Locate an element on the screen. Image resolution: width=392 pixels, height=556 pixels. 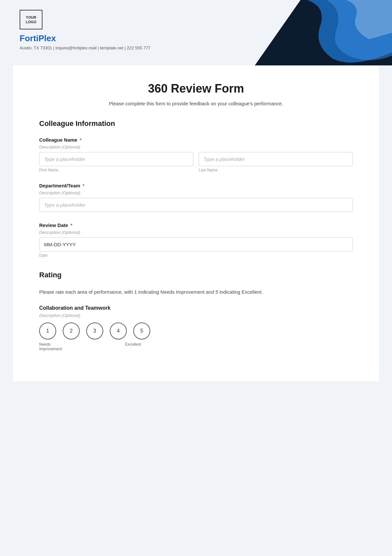
first-name-sublabel: First Name is located at coordinates (116, 170).